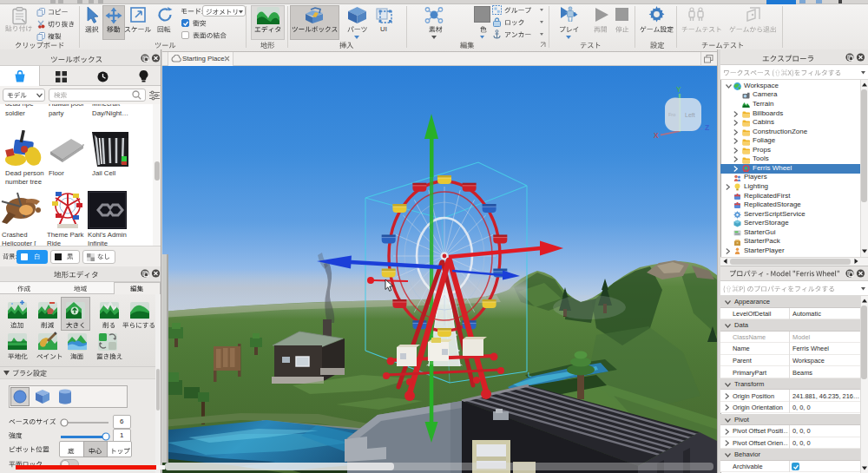 The width and height of the screenshot is (868, 473). Describe the element at coordinates (529, 375) in the screenshot. I see `svg-text: L` at that location.